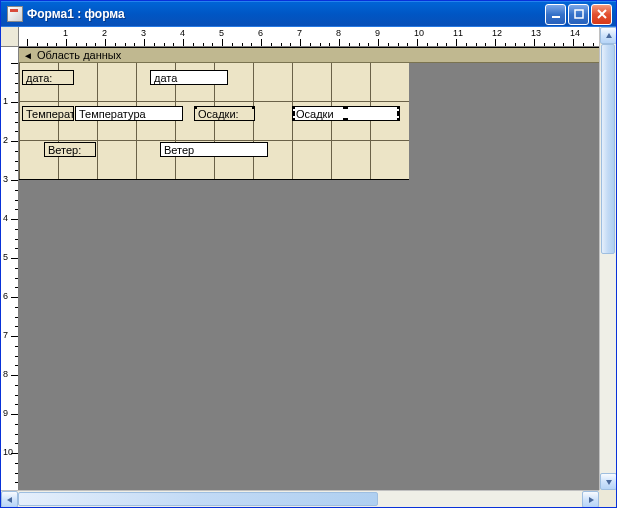 The width and height of the screenshot is (617, 508). I want to click on v-scroll-thumb, so click(608, 149).